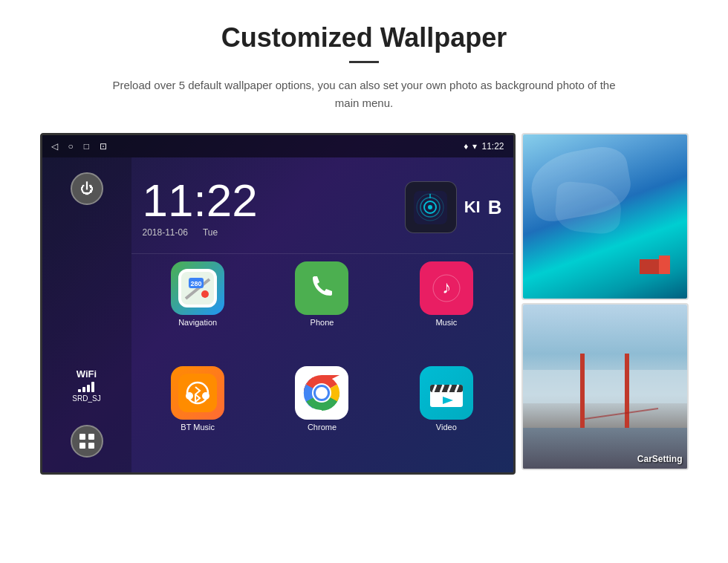  I want to click on wallpaper-thumb-ice, so click(605, 217).